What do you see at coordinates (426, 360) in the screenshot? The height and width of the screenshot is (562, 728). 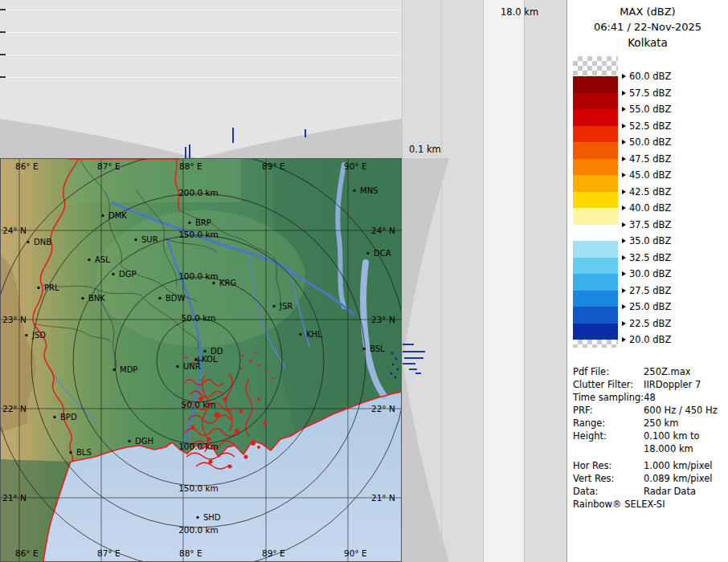 I see `beam-blocked-region` at bounding box center [426, 360].